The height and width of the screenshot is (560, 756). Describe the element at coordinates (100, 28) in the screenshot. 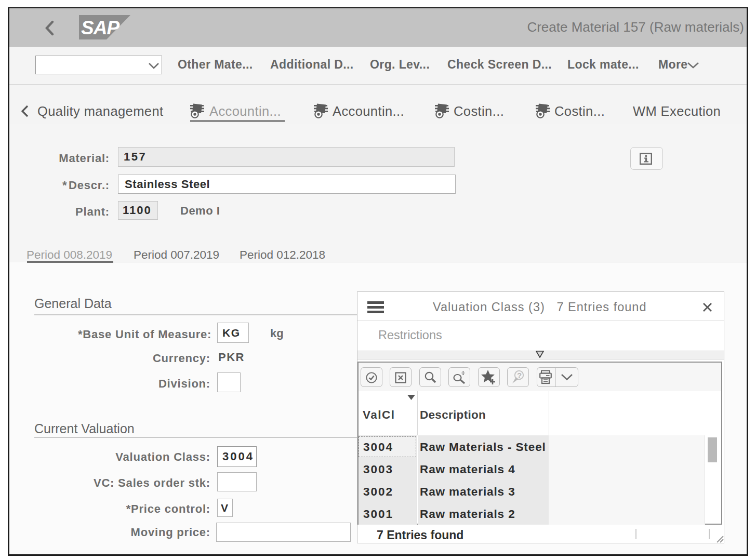

I see `svg-text: SAP` at that location.